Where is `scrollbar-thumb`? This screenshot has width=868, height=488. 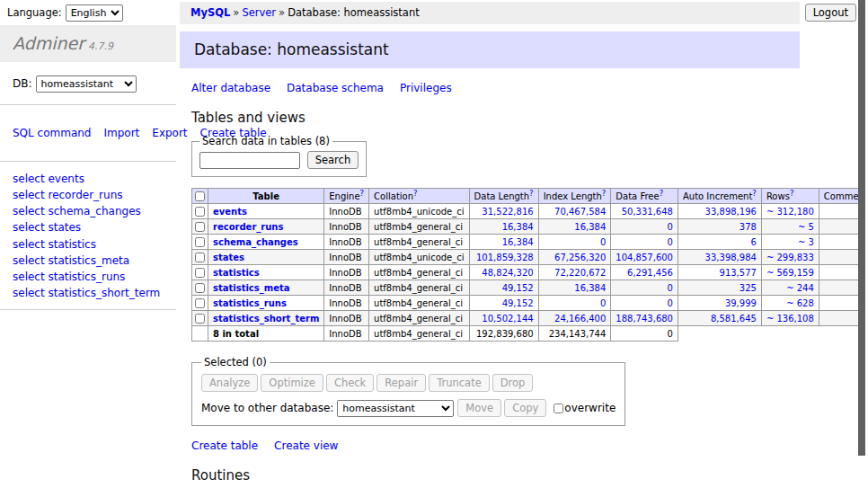 scrollbar-thumb is located at coordinates (862, 228).